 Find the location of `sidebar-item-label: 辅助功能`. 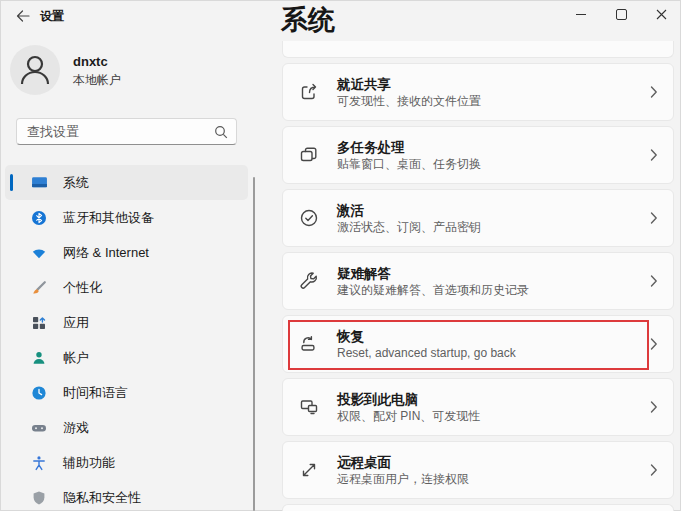

sidebar-item-label: 辅助功能 is located at coordinates (89, 463).